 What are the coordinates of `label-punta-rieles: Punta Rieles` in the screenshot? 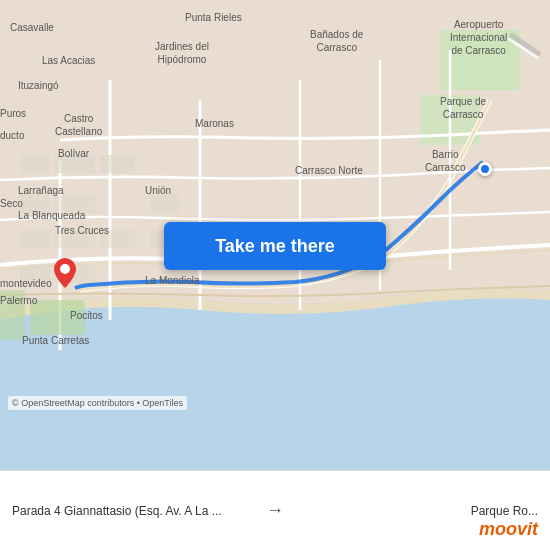 It's located at (214, 18).